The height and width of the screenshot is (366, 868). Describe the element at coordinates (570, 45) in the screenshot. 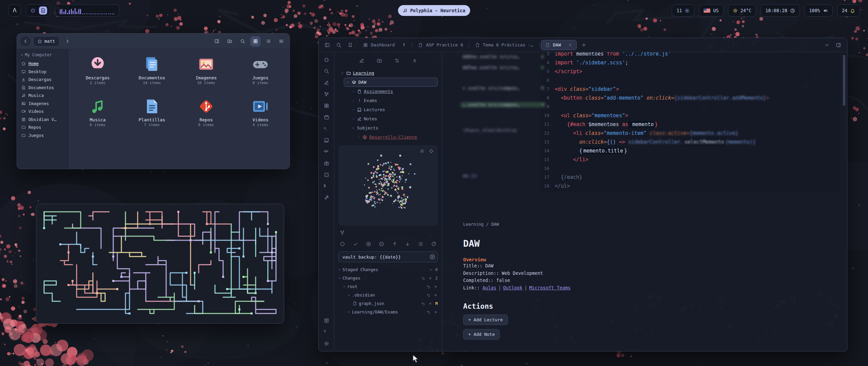

I see `close-icon` at that location.